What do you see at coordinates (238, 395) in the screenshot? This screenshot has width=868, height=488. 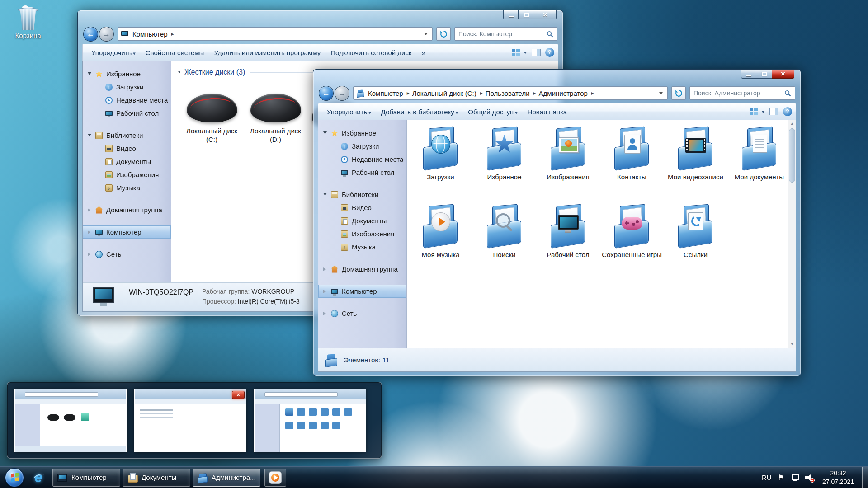 I see `thumbnail-close-button` at bounding box center [238, 395].